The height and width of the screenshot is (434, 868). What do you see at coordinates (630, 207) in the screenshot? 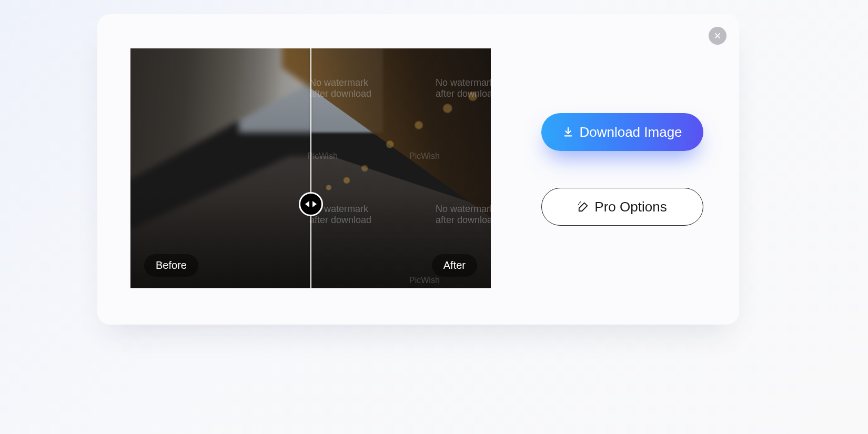
I see `pro-options-label: Pro Options` at bounding box center [630, 207].